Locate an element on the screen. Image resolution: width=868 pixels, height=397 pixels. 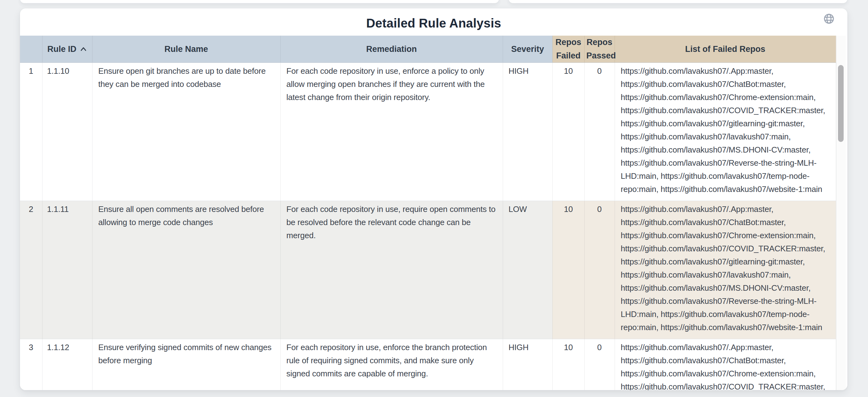
remediation-cell: For each code repository in use, require… is located at coordinates (392, 270).